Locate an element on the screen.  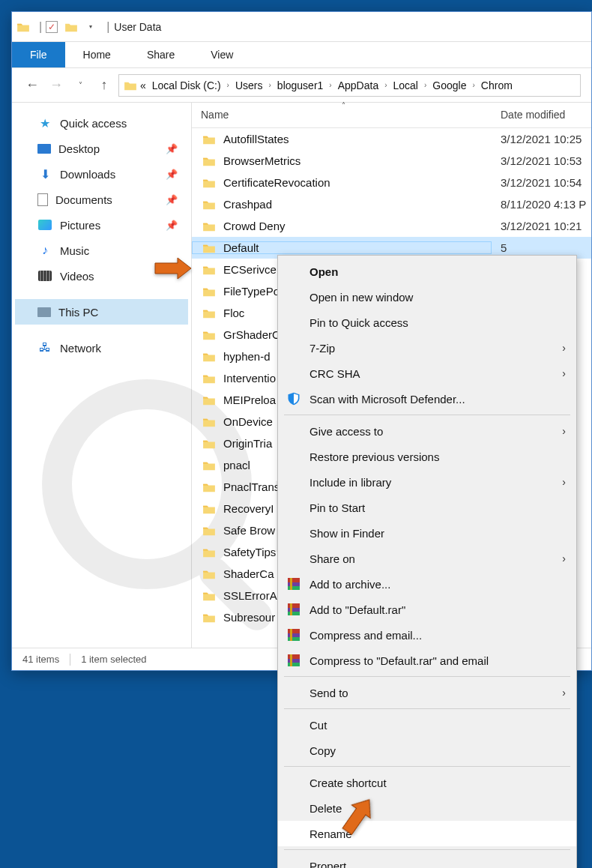
nav-music: ♪ Music is located at coordinates (102, 250).